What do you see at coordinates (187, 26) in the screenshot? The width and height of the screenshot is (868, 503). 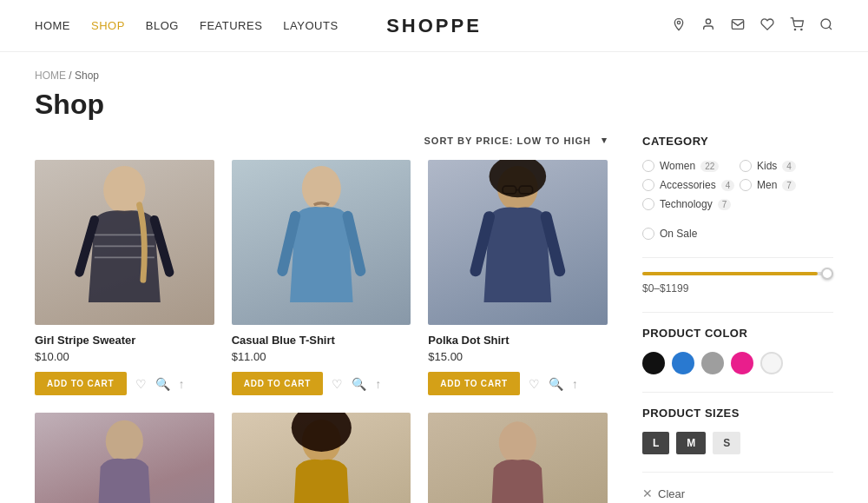 I see `main-nav: HOME SHOP BLOG FEATURES LAYOUTS` at bounding box center [187, 26].